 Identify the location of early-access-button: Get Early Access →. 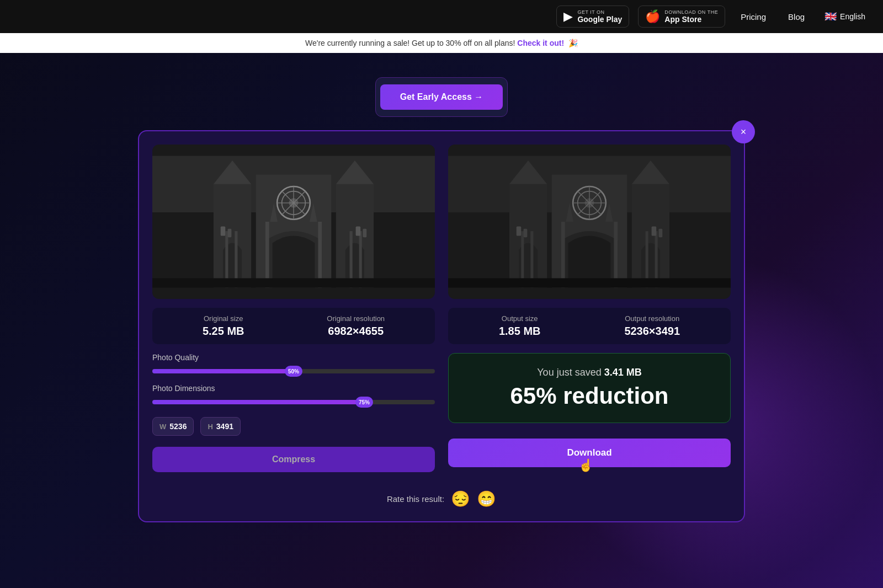
(442, 97).